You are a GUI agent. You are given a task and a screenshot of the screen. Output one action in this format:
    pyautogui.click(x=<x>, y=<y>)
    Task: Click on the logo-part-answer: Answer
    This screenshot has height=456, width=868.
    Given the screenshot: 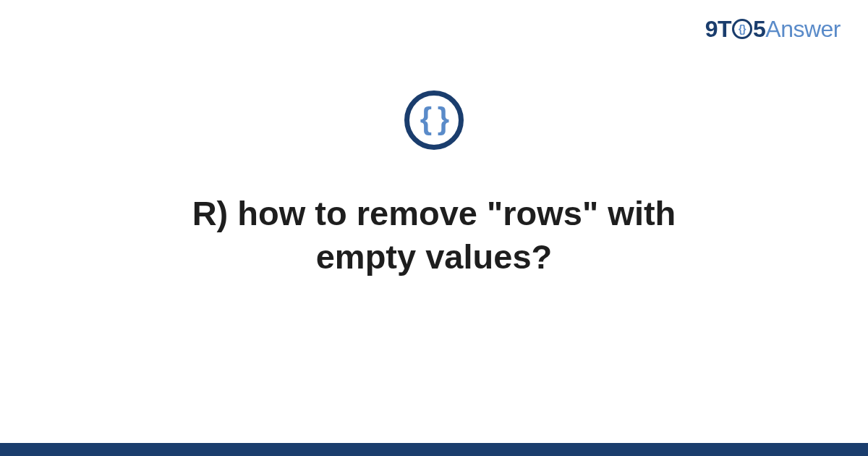 What is the action you would take?
    pyautogui.click(x=803, y=29)
    